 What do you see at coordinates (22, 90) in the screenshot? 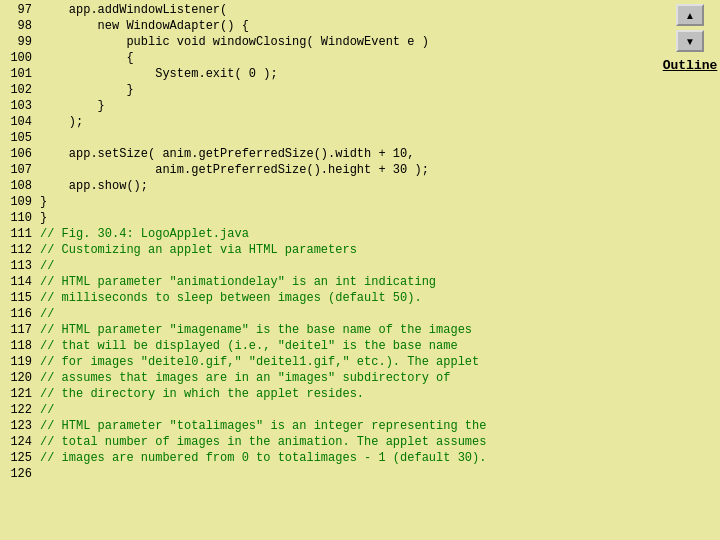
I see `line-number: 102` at bounding box center [22, 90].